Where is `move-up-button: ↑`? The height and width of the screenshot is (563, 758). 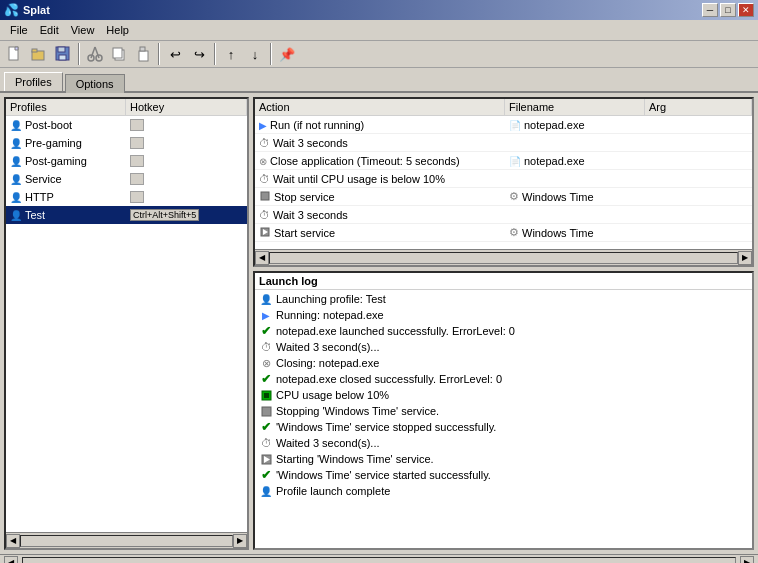 move-up-button: ↑ is located at coordinates (231, 54).